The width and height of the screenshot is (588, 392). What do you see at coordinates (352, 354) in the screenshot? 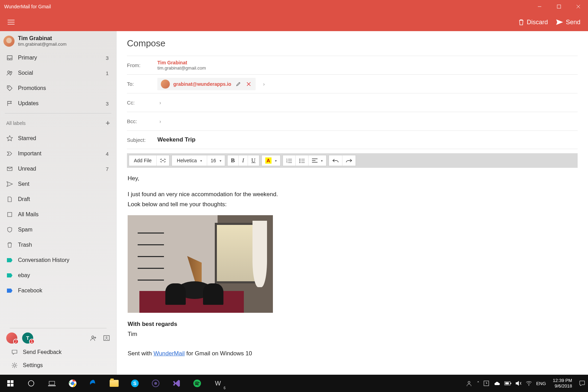
I see `sent-with-line: Sent with WunderMail for Gmail on Window…` at bounding box center [352, 354].